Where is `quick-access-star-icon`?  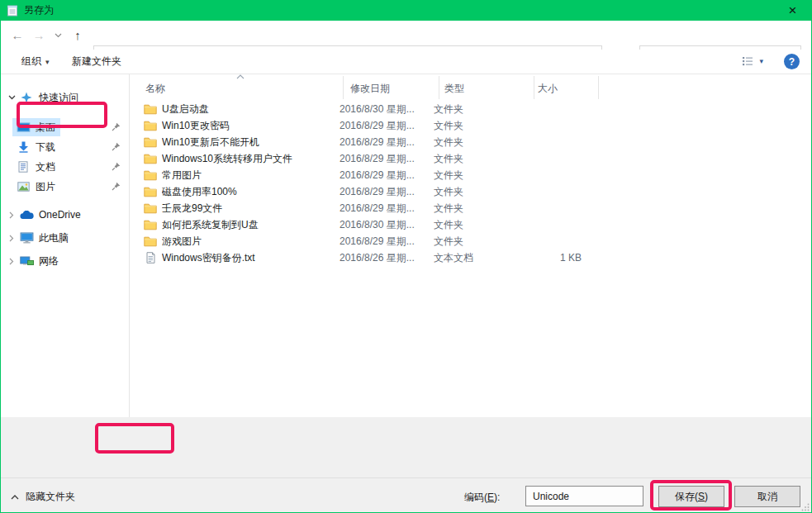 quick-access-star-icon is located at coordinates (26, 97).